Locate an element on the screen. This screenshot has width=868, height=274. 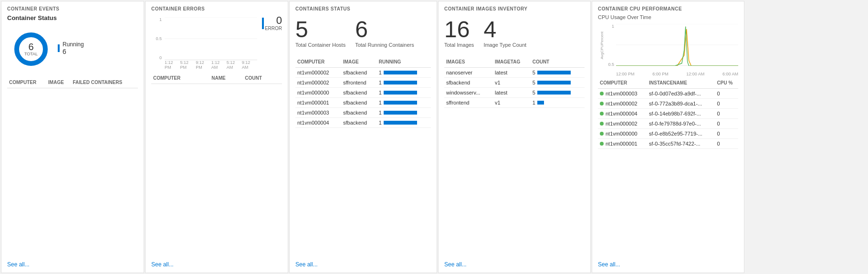
events-table: COMPUTER IMAGE FAILED CONTAINERS is located at coordinates (73, 83).